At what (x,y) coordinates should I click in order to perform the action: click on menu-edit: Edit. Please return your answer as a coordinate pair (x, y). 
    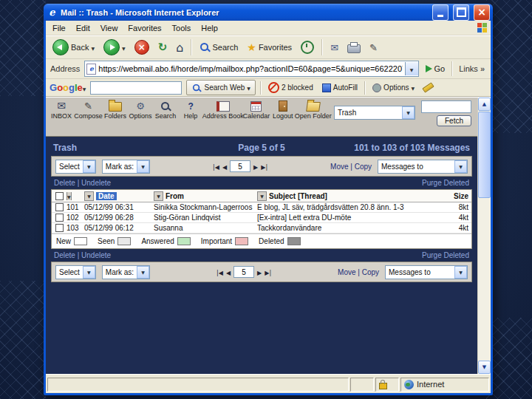
    Looking at the image, I should click on (83, 28).